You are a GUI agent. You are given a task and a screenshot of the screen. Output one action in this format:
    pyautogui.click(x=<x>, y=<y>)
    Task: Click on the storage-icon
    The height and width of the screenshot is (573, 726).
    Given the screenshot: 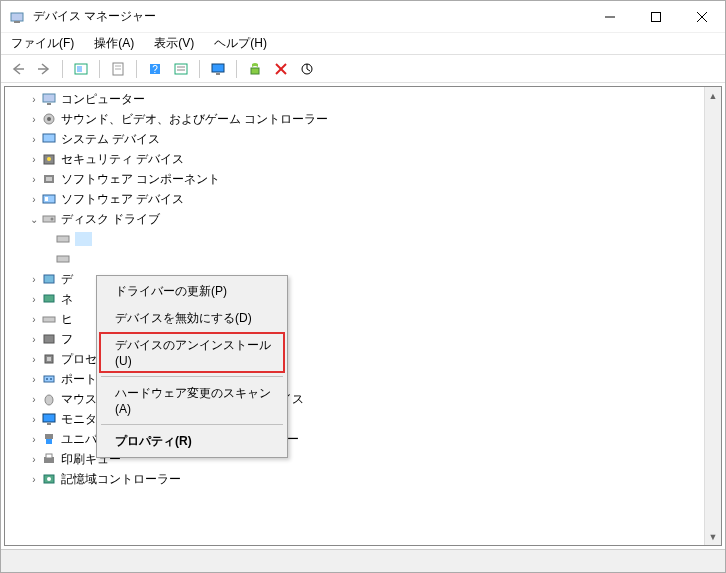 What is the action you would take?
    pyautogui.click(x=49, y=479)
    